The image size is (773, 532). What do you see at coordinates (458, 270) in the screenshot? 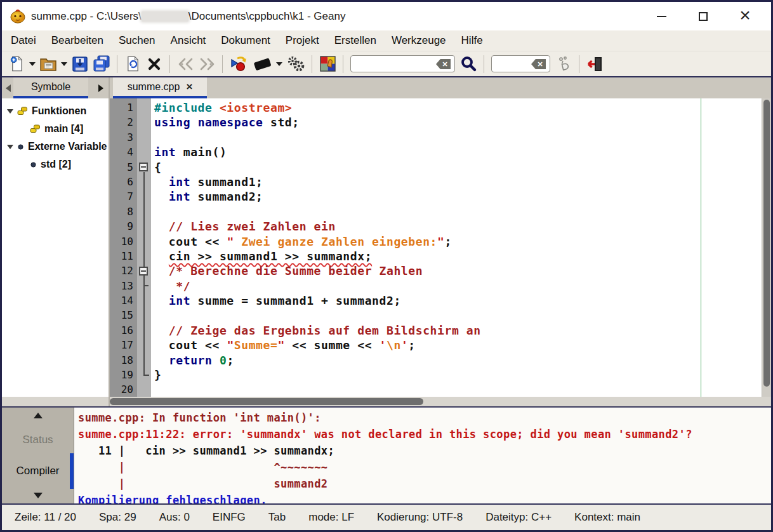
I see `code-line: /* Berechne die Summe beider Zahlen` at bounding box center [458, 270].